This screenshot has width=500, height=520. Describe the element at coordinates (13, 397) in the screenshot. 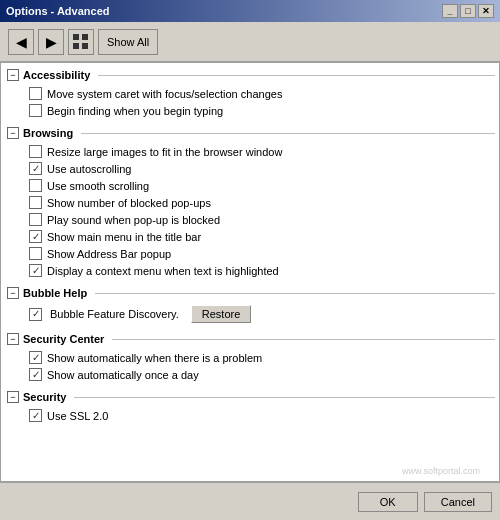

I see `section-toggle-security: −` at that location.